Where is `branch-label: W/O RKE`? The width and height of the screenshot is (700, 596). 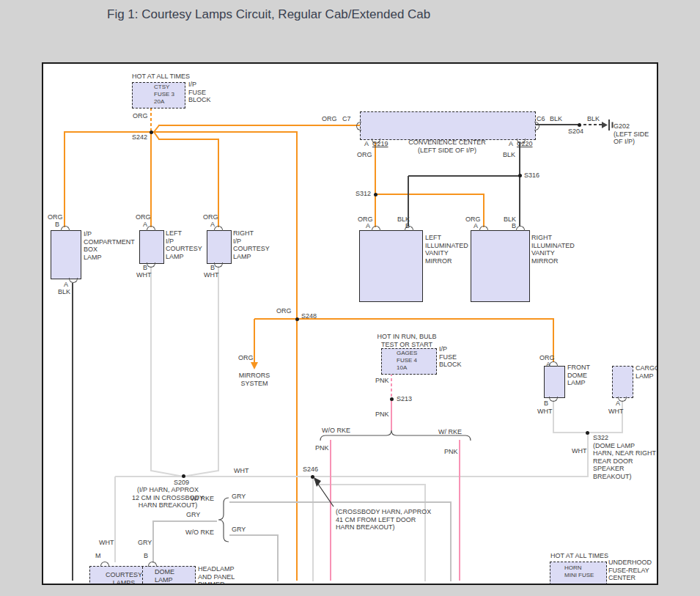
branch-label: W/O RKE is located at coordinates (196, 532).